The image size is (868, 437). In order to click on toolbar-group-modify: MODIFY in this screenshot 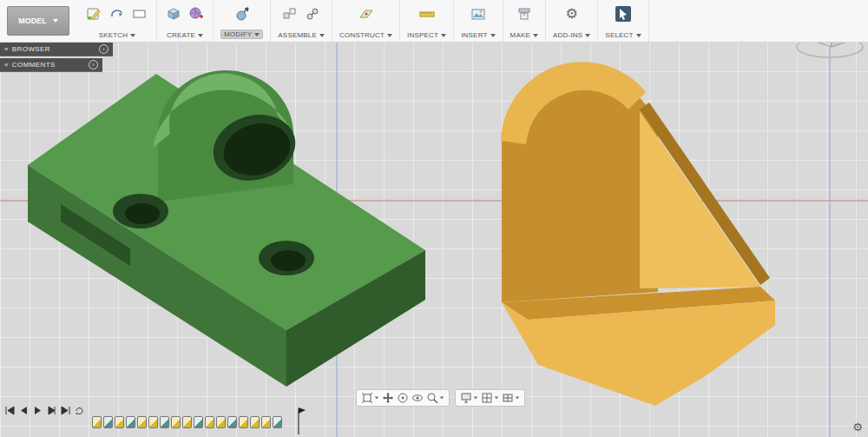, I will do `click(242, 21)`.